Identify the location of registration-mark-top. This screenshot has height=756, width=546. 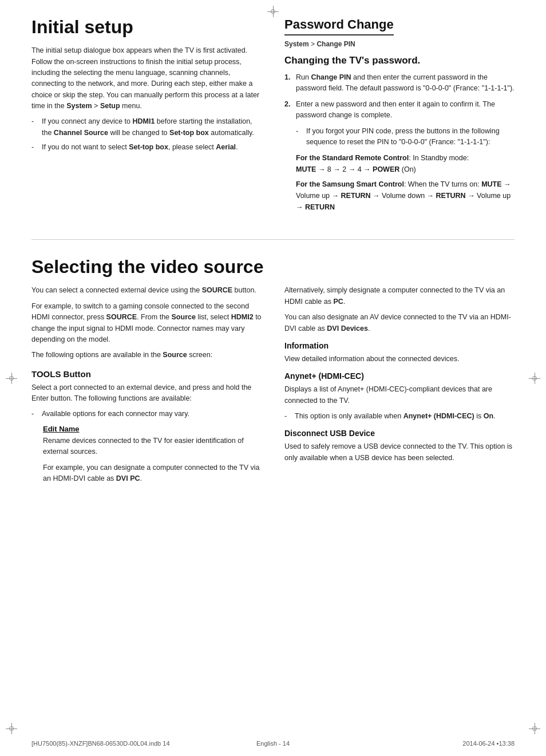
(273, 11).